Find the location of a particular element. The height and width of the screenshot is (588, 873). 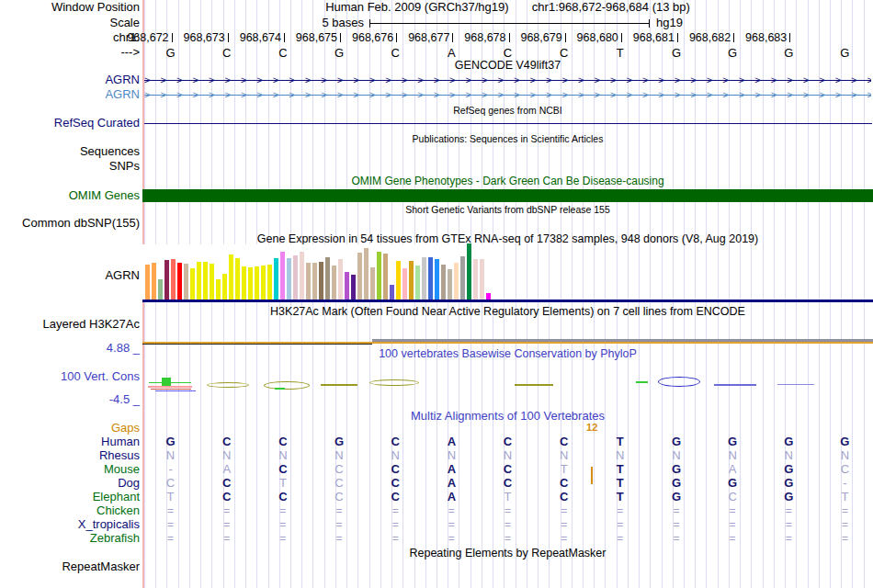

gene-label-agrn-1: AGRN is located at coordinates (70, 80).